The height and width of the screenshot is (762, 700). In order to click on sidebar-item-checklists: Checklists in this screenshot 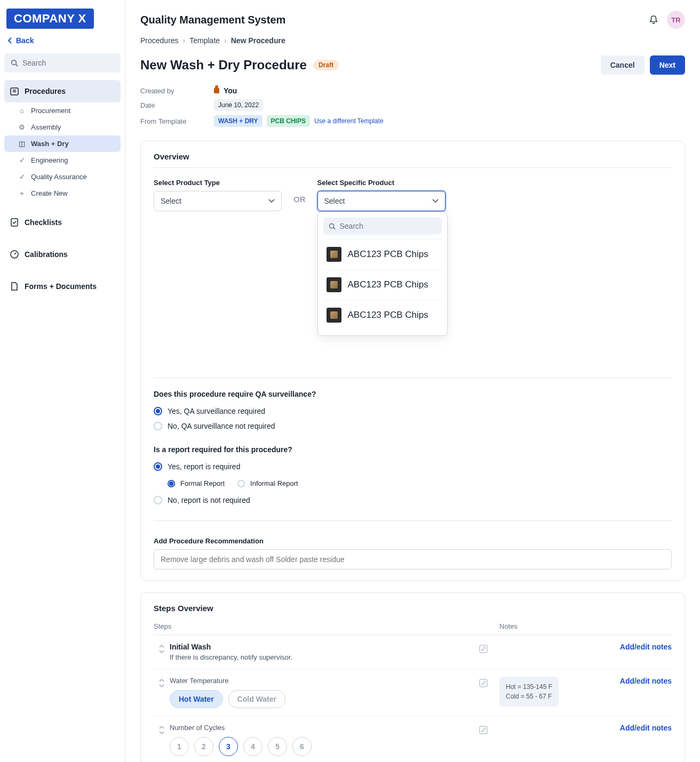, I will do `click(62, 222)`.